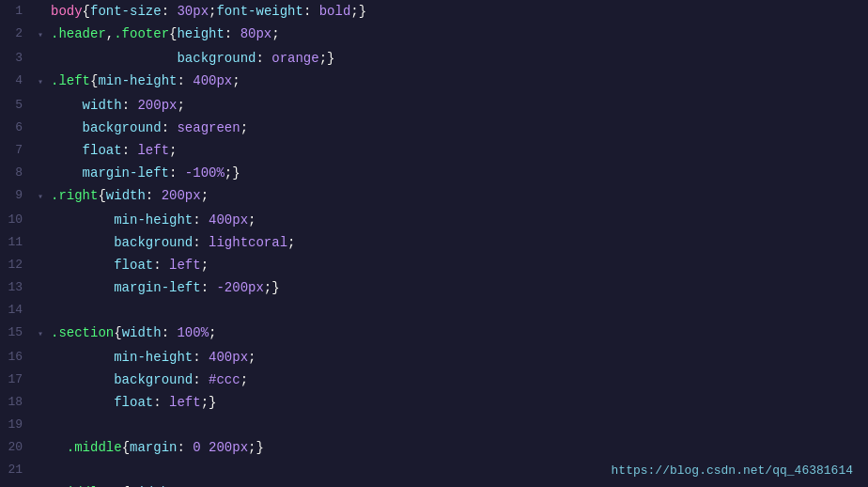 The height and width of the screenshot is (487, 868). What do you see at coordinates (17, 448) in the screenshot?
I see `line-number: 20` at bounding box center [17, 448].